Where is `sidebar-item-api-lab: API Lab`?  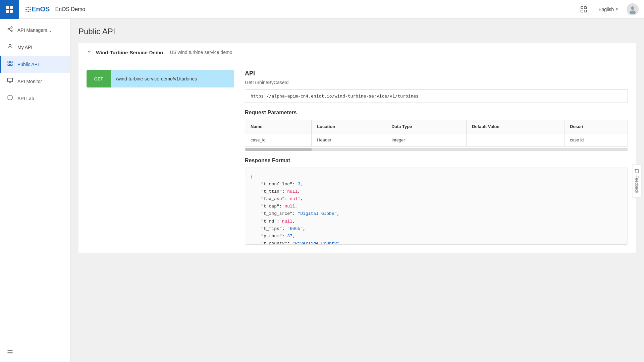 sidebar-item-api-lab: API Lab is located at coordinates (35, 99).